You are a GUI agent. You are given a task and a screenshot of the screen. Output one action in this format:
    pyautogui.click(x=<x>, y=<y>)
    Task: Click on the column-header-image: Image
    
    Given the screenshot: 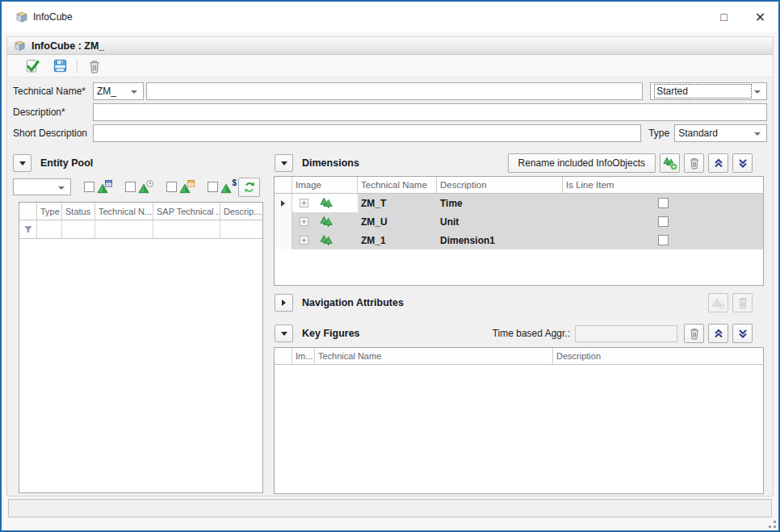 What is the action you would take?
    pyautogui.click(x=325, y=185)
    